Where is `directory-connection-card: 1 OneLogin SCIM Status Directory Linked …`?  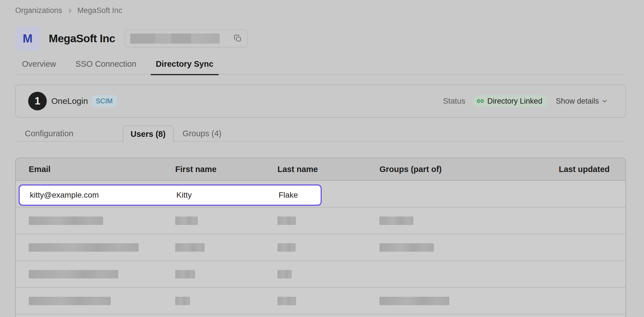
directory-connection-card: 1 OneLogin SCIM Status Directory Linked … is located at coordinates (321, 101).